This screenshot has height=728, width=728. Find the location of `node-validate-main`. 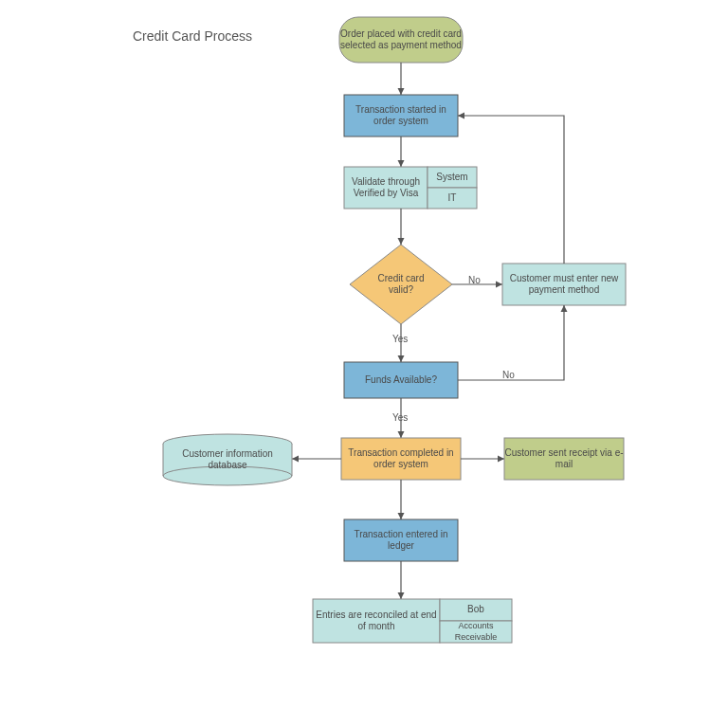

node-validate-main is located at coordinates (386, 188).